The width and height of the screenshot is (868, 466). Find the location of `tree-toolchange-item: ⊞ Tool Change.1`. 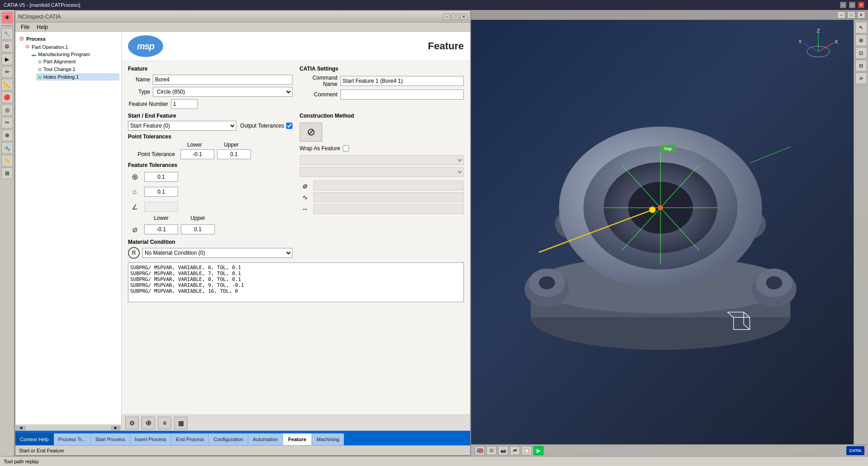

tree-toolchange-item: ⊞ Tool Change.1 is located at coordinates (78, 69).